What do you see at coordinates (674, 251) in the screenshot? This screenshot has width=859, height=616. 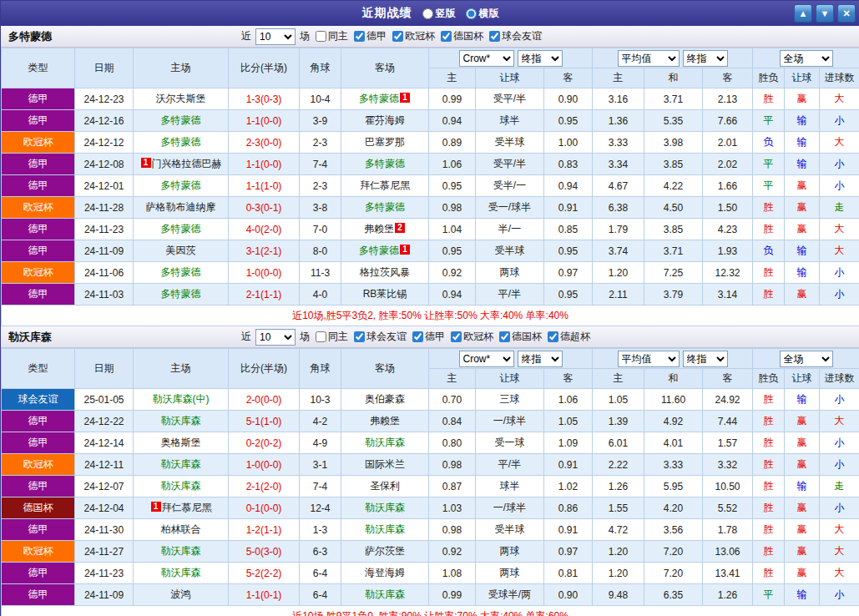 I see `avg-draw-odds: 3.71` at bounding box center [674, 251].